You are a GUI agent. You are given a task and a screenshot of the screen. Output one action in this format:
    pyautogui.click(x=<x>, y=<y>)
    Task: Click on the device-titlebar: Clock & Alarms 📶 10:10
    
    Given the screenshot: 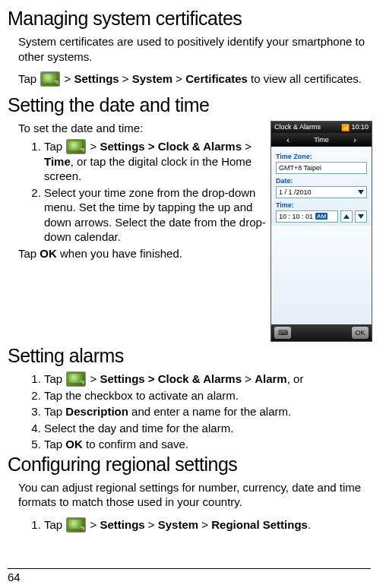 What is the action you would take?
    pyautogui.click(x=321, y=128)
    